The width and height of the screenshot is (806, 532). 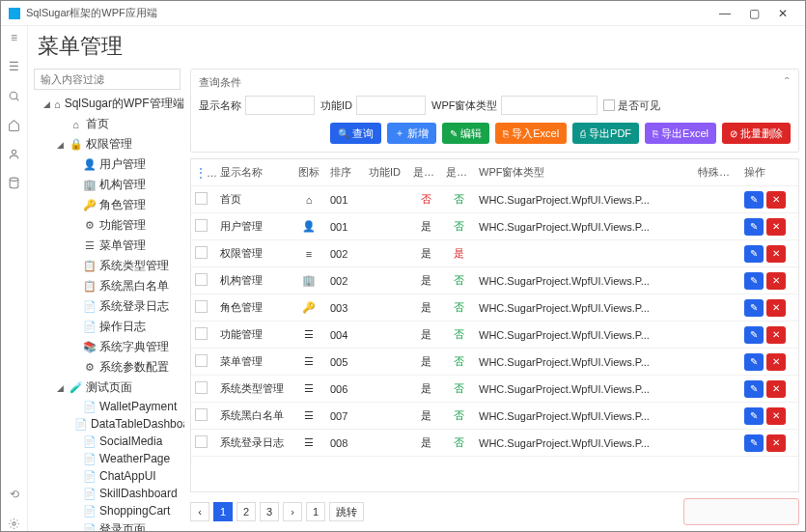 What do you see at coordinates (346, 389) in the screenshot?
I see `cell-sort: 006` at bounding box center [346, 389].